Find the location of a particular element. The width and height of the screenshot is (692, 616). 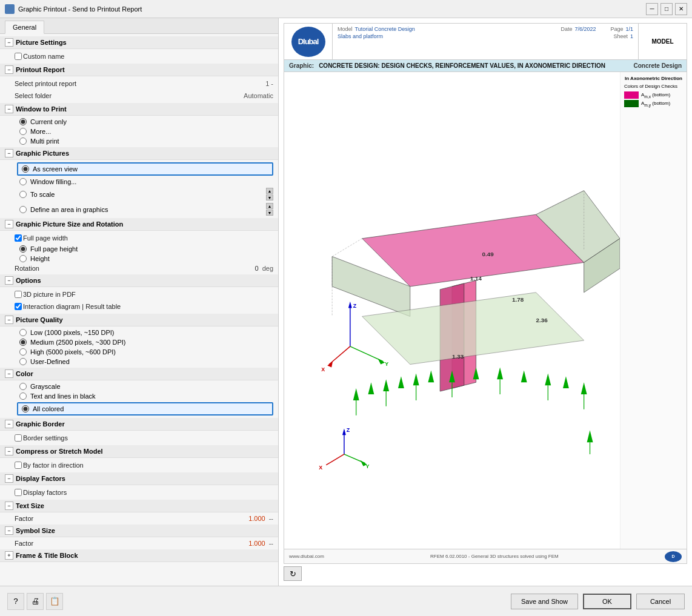

symbol-size-factor-label: Factor is located at coordinates (125, 543).